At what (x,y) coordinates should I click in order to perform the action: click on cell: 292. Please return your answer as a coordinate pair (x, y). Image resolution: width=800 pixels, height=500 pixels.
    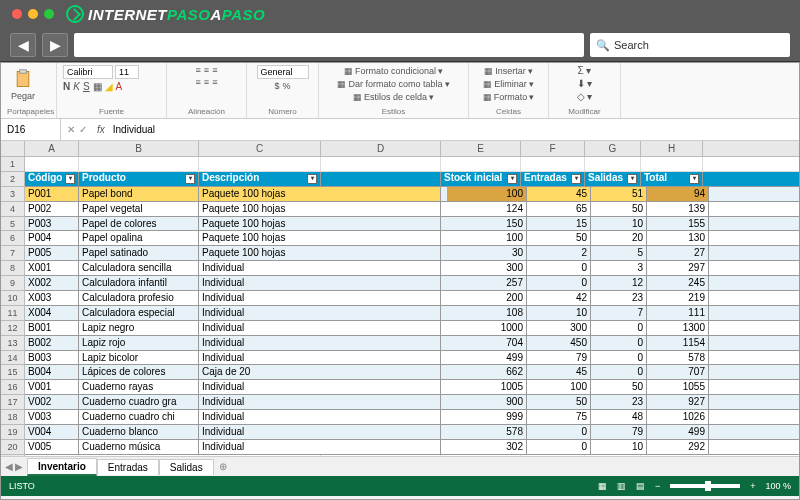
    Looking at the image, I should click on (678, 447).